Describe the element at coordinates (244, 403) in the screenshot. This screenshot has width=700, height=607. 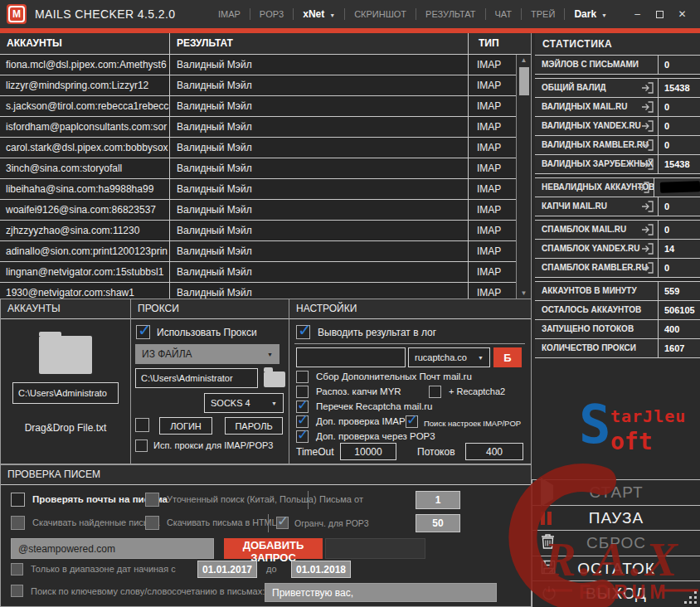
I see `proxy-type-dropdown: SOCKS 4▼` at that location.